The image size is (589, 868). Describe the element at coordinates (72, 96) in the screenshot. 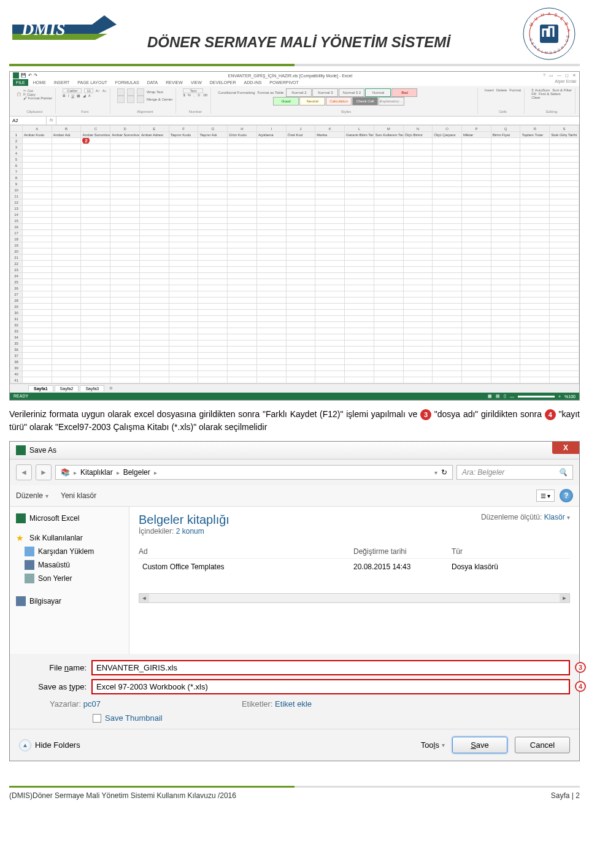

I see `underline-button: U` at that location.